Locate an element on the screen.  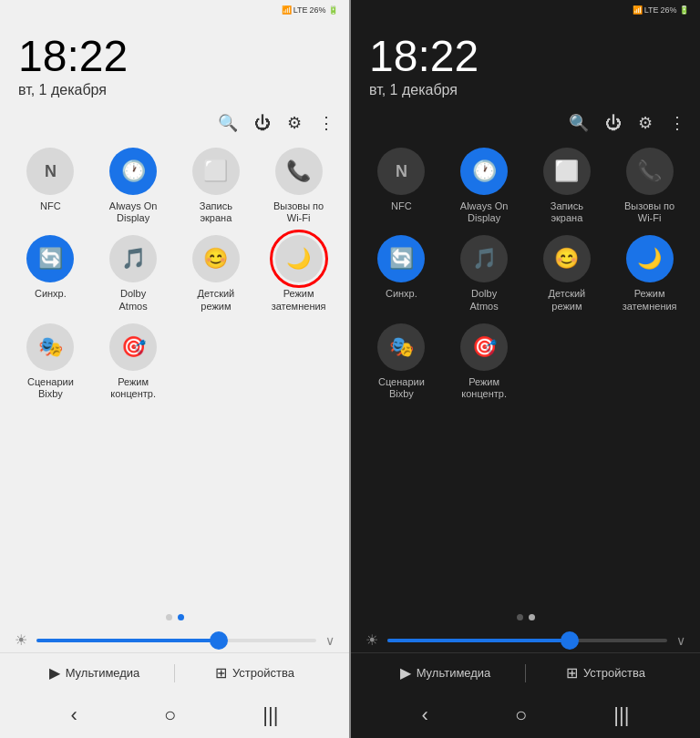
tile-focus-icon-left: 🎯 is located at coordinates (133, 347).